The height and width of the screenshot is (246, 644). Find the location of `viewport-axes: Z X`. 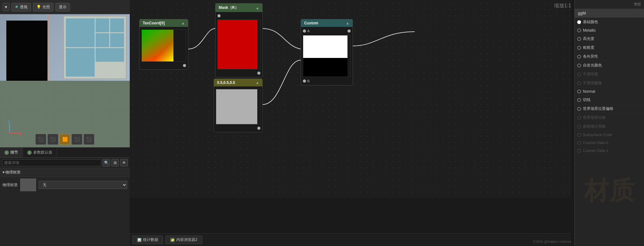

viewport-axes: Z X is located at coordinates (14, 128).